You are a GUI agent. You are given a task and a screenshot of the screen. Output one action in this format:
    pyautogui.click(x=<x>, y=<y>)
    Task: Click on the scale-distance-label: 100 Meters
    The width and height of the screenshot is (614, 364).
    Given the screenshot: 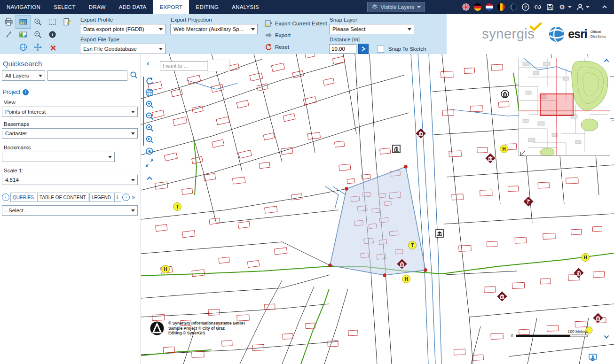 What is the action you would take?
    pyautogui.click(x=577, y=332)
    